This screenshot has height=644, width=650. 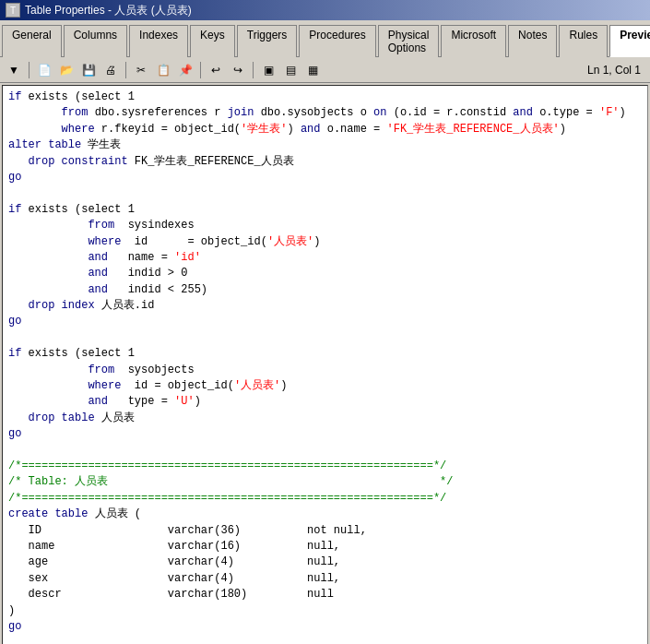 I want to click on tab-microsoft: Microsoft, so click(x=474, y=41).